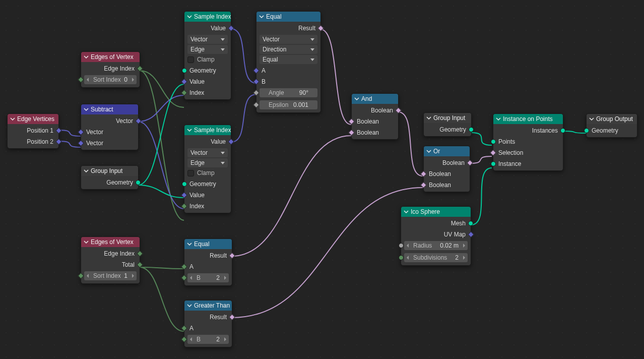 Image resolution: width=644 pixels, height=359 pixels. What do you see at coordinates (110, 276) in the screenshot?
I see `sort-index-field: Sort Index1` at bounding box center [110, 276].